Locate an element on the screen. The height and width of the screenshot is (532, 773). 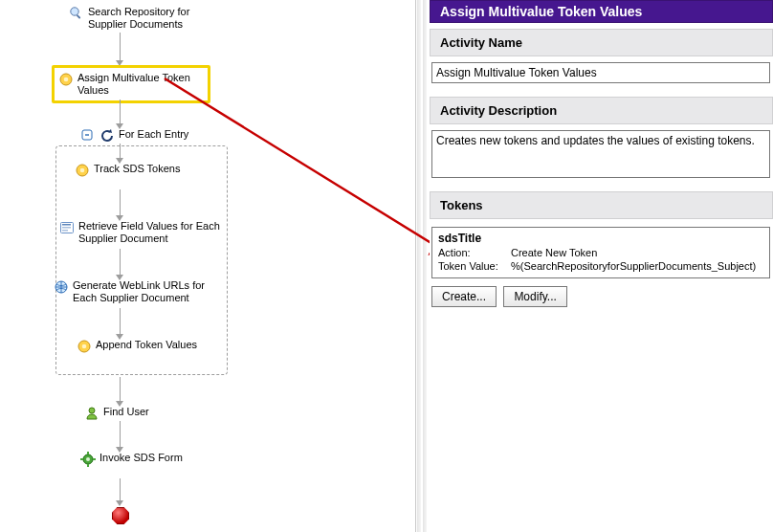
activity-label: Append Token Values is located at coordinates (146, 344).